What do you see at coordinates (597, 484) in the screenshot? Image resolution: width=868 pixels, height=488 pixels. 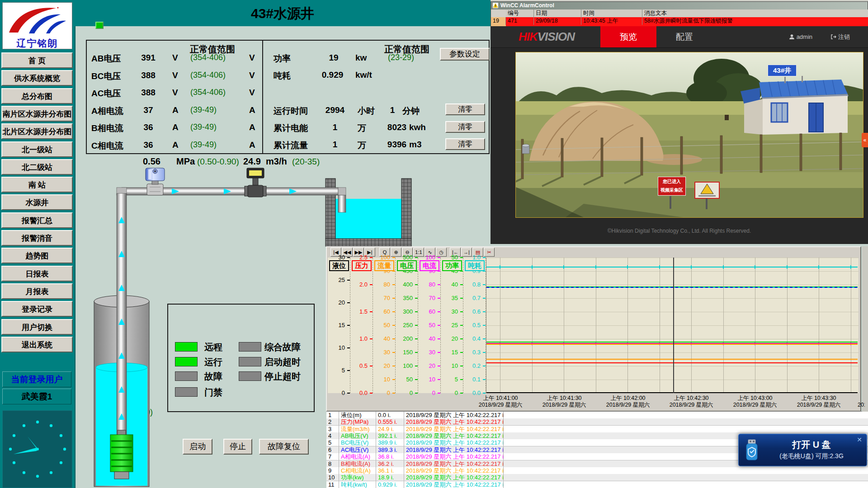 I see `table-row-11: 11吨耗(kw/t)0.929 i.2018/9/29 星期六 上午 10:42…` at bounding box center [597, 484].